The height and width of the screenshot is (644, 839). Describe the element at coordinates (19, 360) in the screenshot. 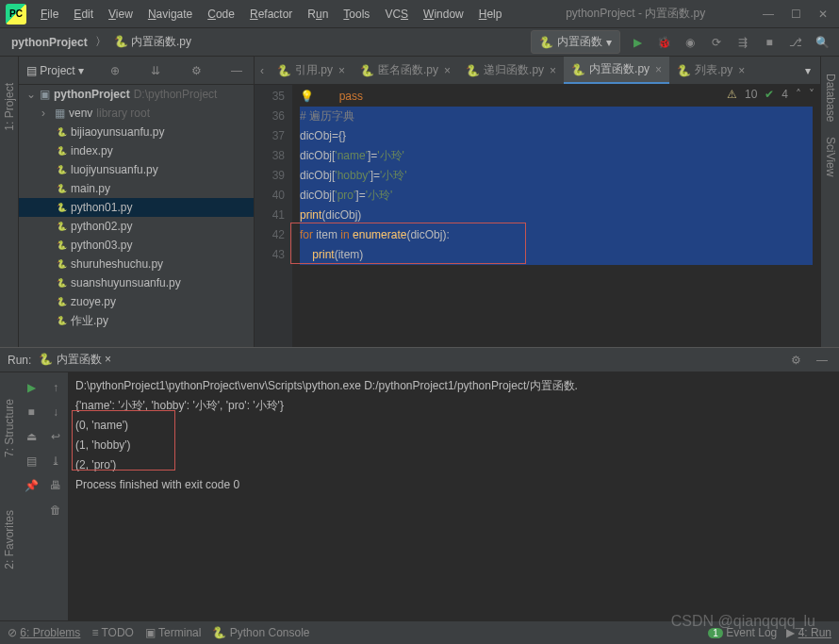

I see `run-title: Run:` at that location.